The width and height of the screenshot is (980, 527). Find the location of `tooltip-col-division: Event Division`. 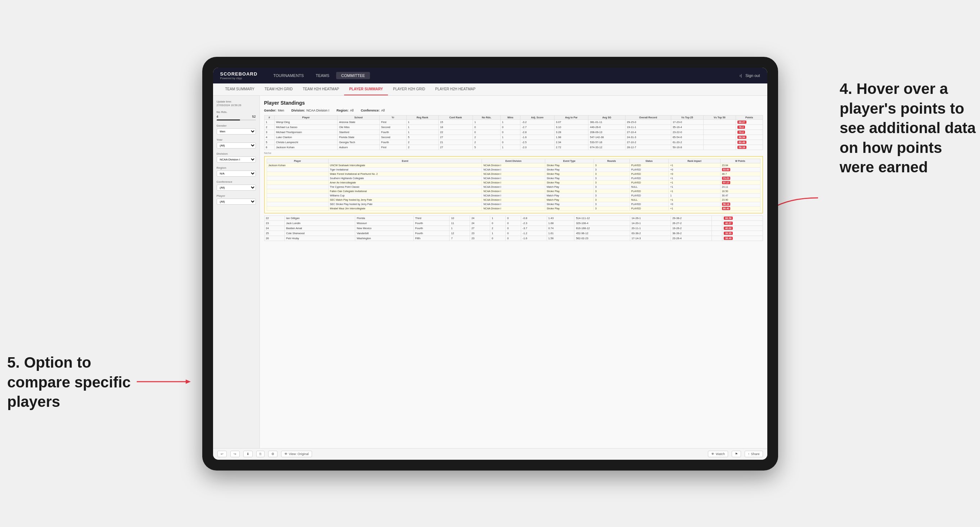

tooltip-col-division: Event Division is located at coordinates (514, 161).